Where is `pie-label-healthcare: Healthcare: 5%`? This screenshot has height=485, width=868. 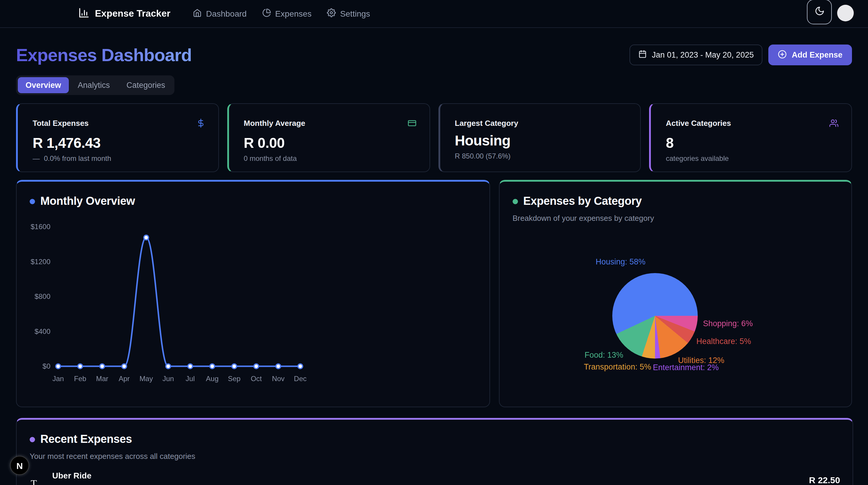
pie-label-healthcare: Healthcare: 5% is located at coordinates (724, 341).